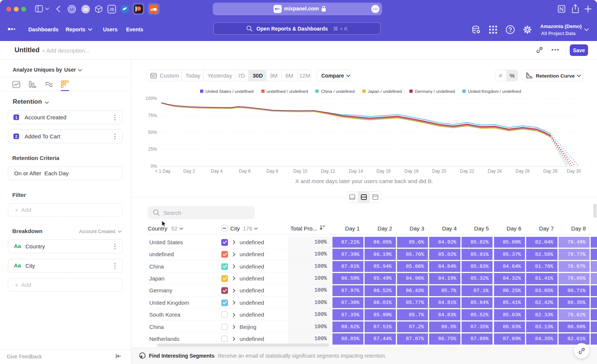  I want to click on svg-text: Day 24, so click(495, 171).